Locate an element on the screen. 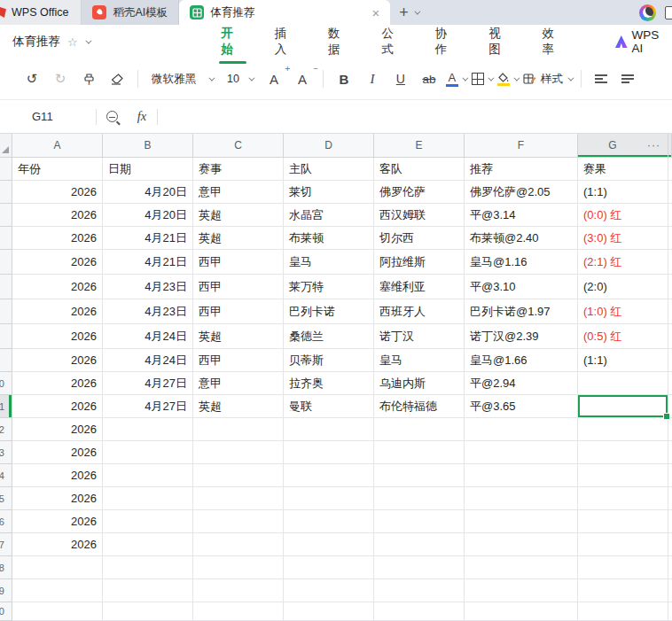 The width and height of the screenshot is (672, 621). tab-data: 数据 is located at coordinates (340, 42).